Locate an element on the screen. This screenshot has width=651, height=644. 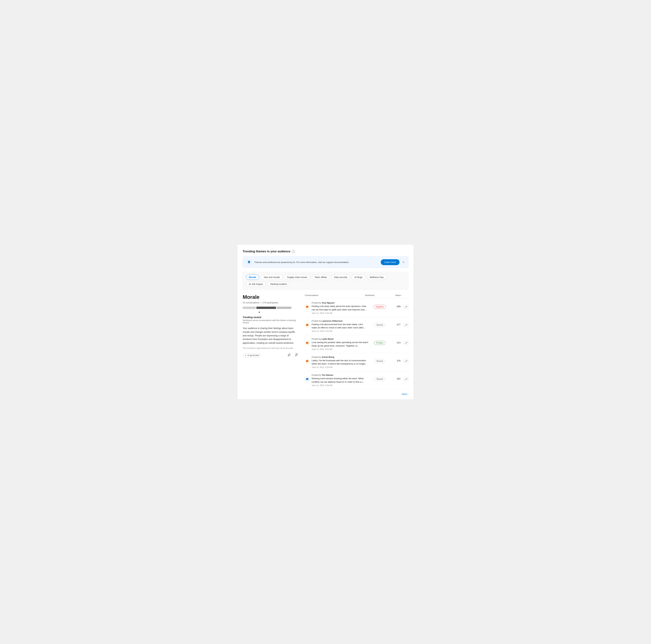
theme-tag-year-end: Year end results is located at coordinates (272, 277).